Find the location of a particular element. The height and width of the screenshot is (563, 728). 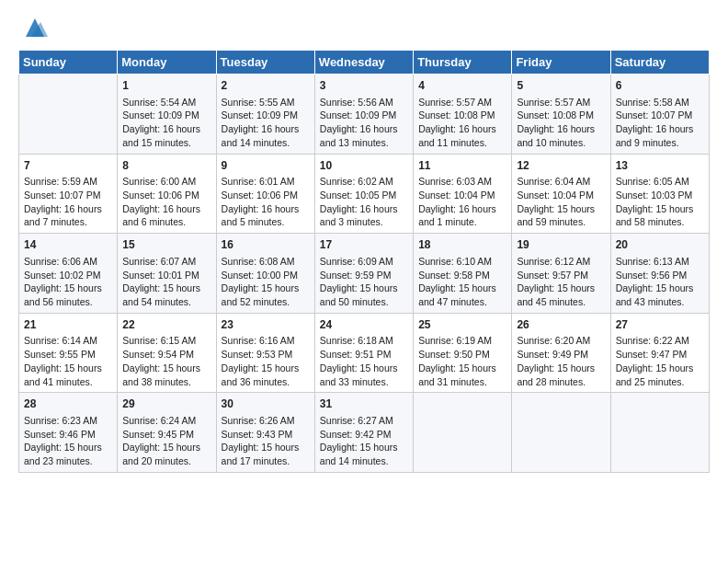

day-number: 18 is located at coordinates (462, 245).